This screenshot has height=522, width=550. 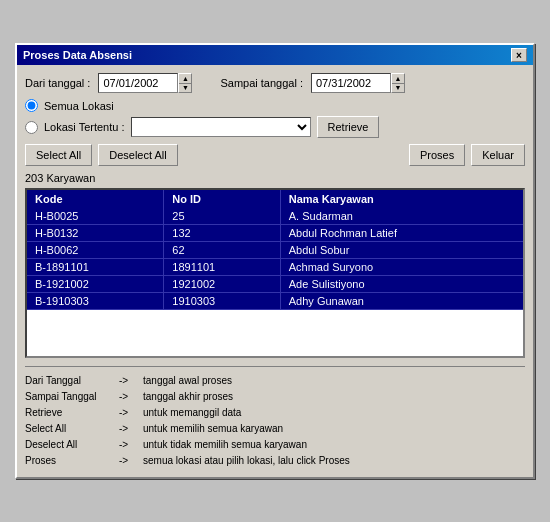 What do you see at coordinates (275, 461) in the screenshot?
I see `info-row: Proses -> semua lokasi atau pilih lokasi…` at bounding box center [275, 461].